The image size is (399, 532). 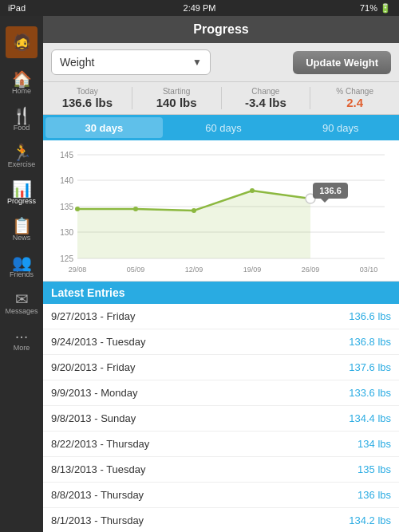 I want to click on toolbar: Weight ▼ Update Weight, so click(x=221, y=62).